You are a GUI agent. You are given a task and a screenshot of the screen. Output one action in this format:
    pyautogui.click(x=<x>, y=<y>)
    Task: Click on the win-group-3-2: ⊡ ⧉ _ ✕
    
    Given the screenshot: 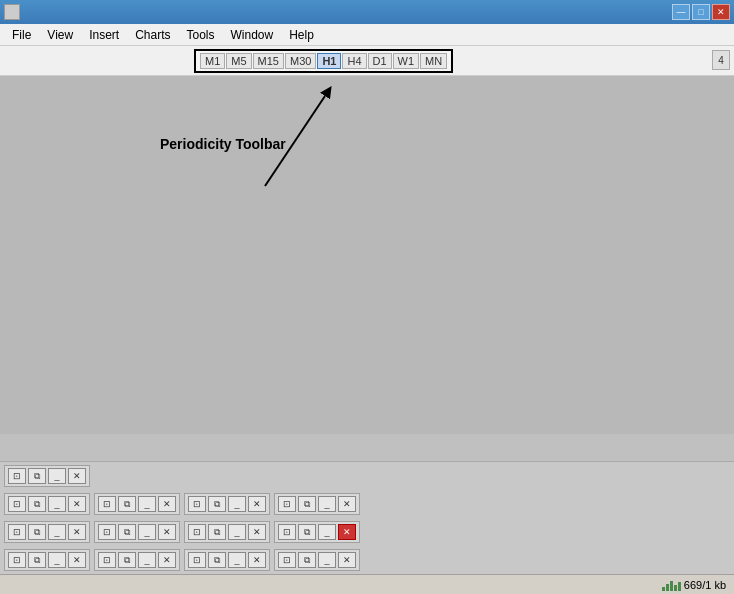 What is the action you would take?
    pyautogui.click(x=227, y=560)
    